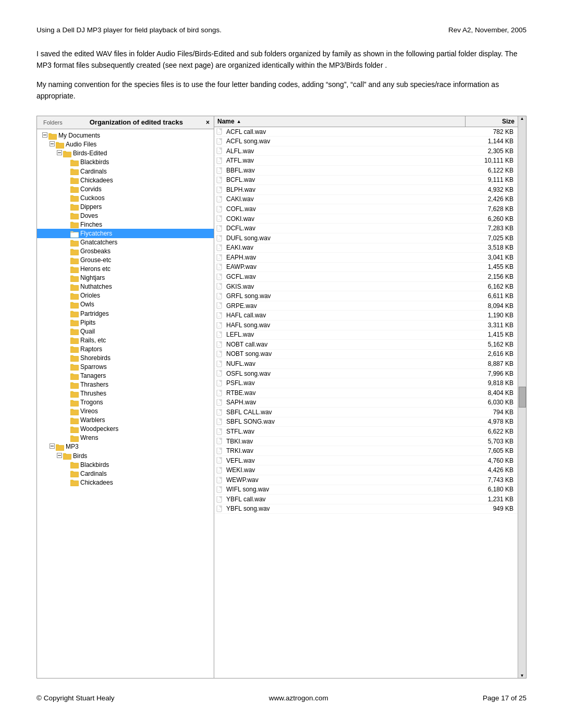  Describe the element at coordinates (366, 374) in the screenshot. I see `file-row: ♪ OSFL song.wav7,996 KB` at that location.